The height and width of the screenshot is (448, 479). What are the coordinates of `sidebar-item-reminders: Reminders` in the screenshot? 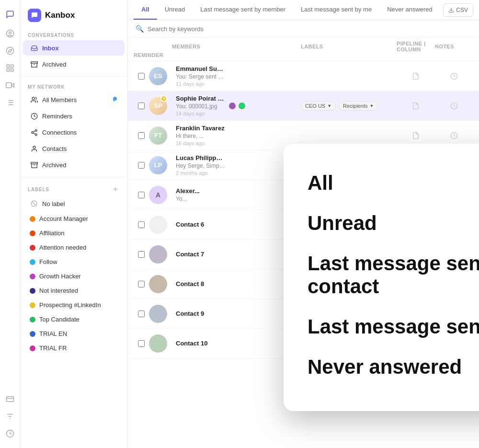 It's located at (74, 116).